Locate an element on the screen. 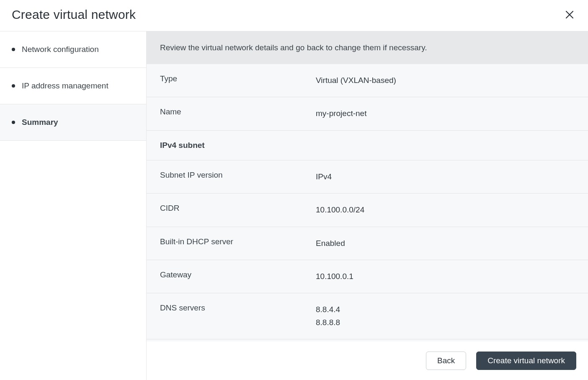  summary-section-ipv4-subnet: IPv4 subnet is located at coordinates (367, 146).